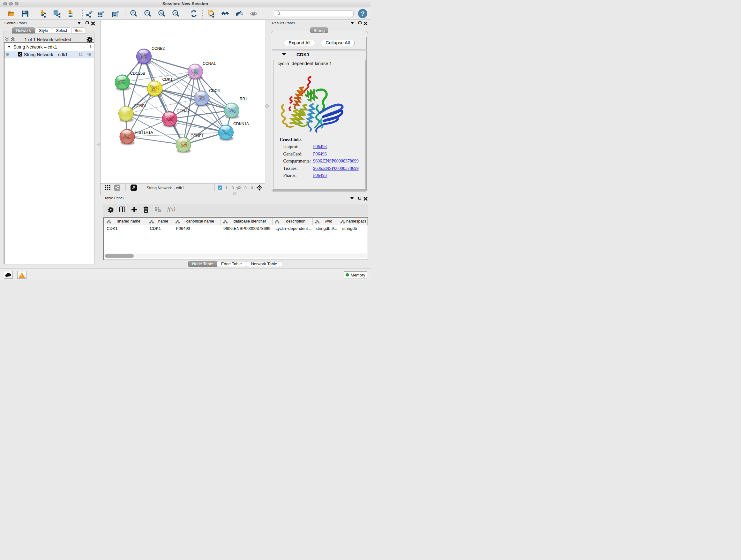 The width and height of the screenshot is (741, 560). Describe the element at coordinates (241, 123) in the screenshot. I see `svg-text: CDKN1A` at that location.